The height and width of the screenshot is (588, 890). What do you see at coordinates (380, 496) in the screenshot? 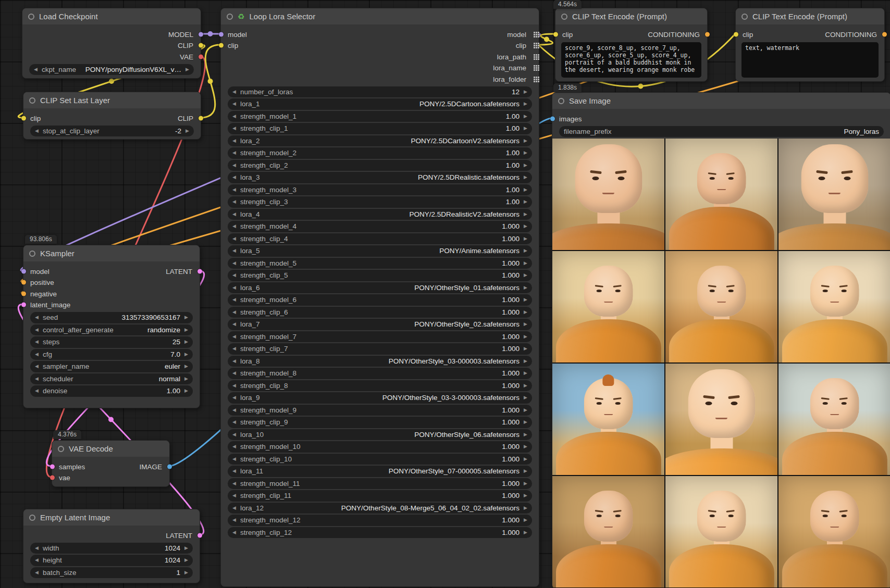
I see `widget-strength_clip_11: ◀strength_clip_111.000▶` at bounding box center [380, 496].